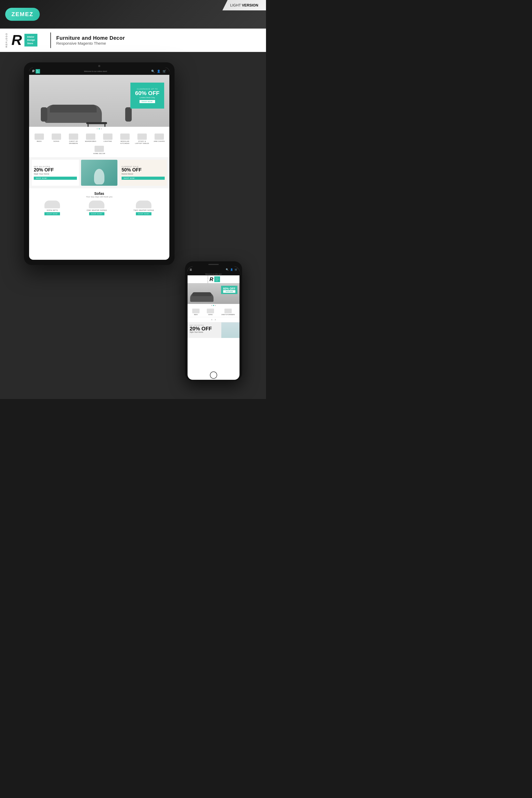  Describe the element at coordinates (105, 125) in the screenshot. I see `coffee-table-leg2` at that location.